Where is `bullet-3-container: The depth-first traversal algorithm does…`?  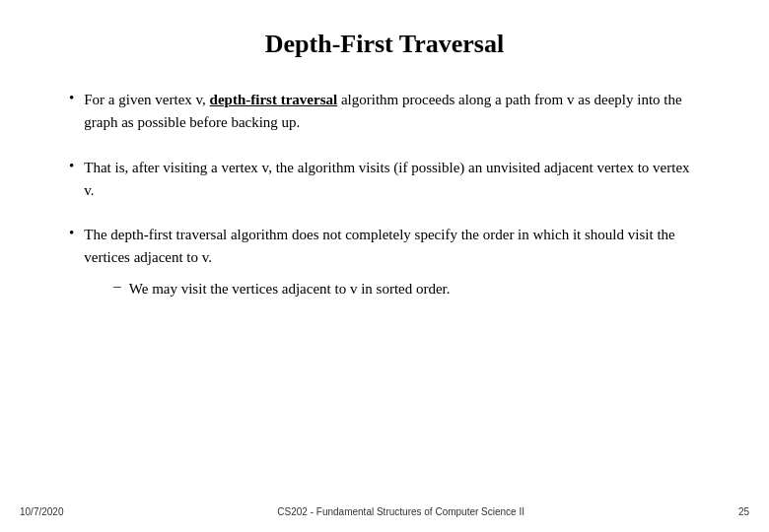
bullet-3-container: The depth-first traversal algorithm does… is located at coordinates (392, 262).